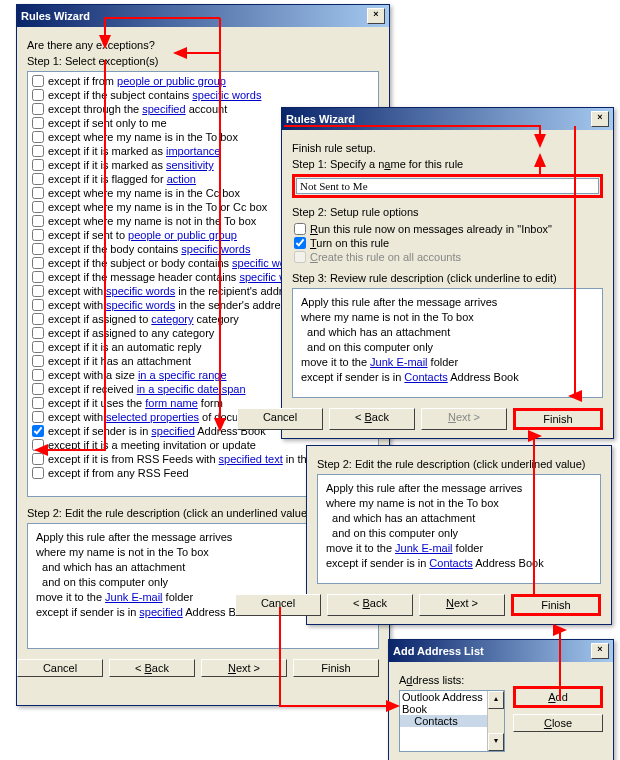  Describe the element at coordinates (558, 697) in the screenshot. I see `add-button: Add` at that location.